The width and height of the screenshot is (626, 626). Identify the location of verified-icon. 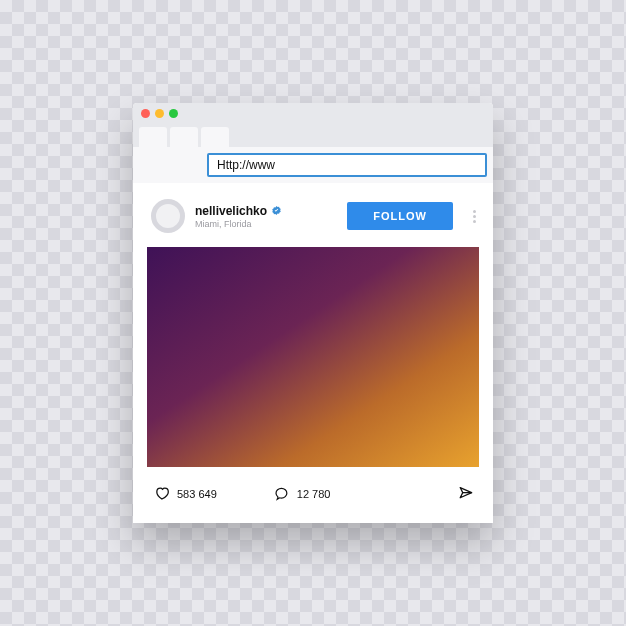
(276, 210).